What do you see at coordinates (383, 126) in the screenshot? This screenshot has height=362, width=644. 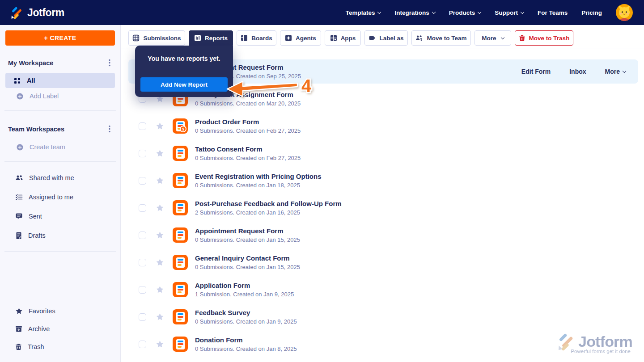 I see `form-row-product-order-form: Product Order Form 0 Submissions. Create…` at bounding box center [383, 126].